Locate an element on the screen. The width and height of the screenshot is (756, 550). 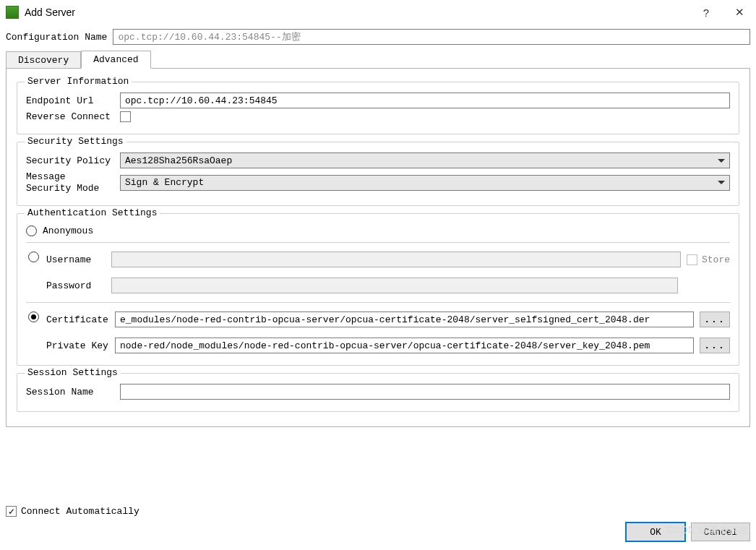
endpoint-url-input is located at coordinates (425, 100).